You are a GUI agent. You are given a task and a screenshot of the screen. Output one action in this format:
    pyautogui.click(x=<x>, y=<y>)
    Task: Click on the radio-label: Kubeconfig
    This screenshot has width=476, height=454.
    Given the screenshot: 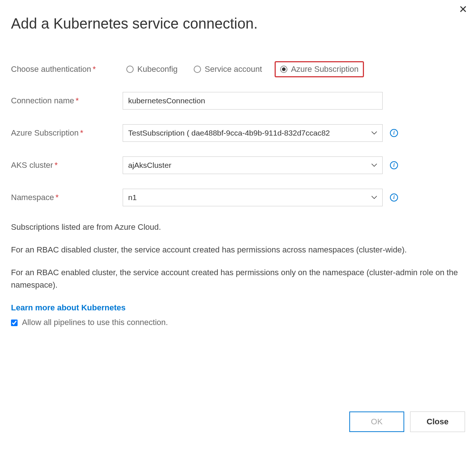 What is the action you would take?
    pyautogui.click(x=157, y=69)
    